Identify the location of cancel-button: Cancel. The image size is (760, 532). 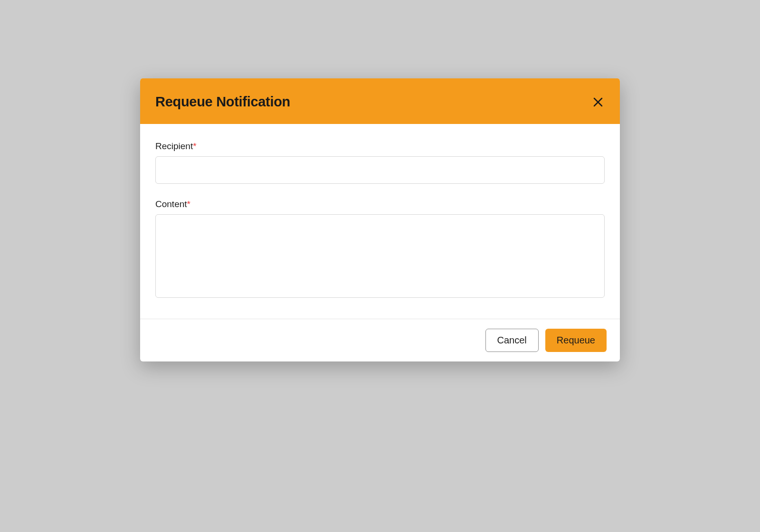
(512, 340).